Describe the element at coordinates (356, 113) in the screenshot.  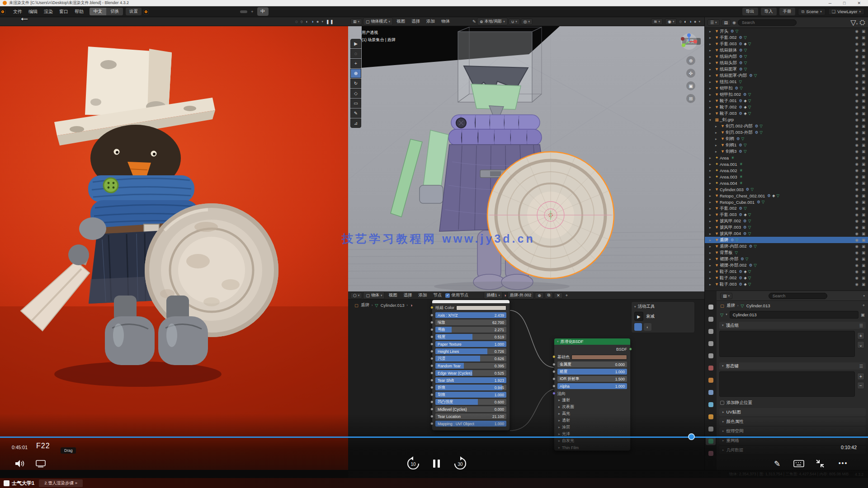
I see `viewport-tool-button: ✎` at that location.